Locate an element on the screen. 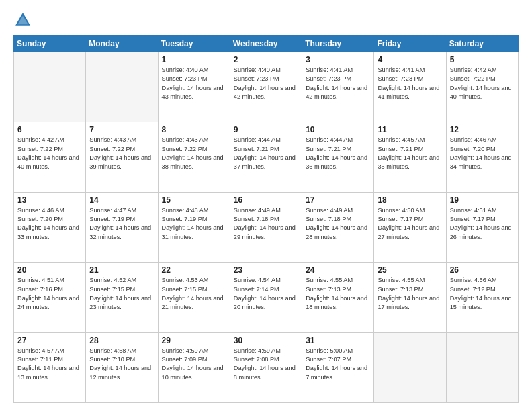  calendar-cell: 18Sunrise: 4:50 AMSunset: 7:17 PMDayligh… is located at coordinates (410, 227).